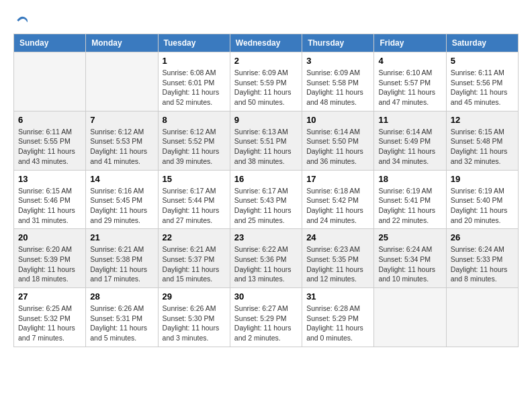 The height and width of the screenshot is (411, 532). Describe the element at coordinates (338, 87) in the screenshot. I see `day-info: Sunrise: 6:09 AMSunset: 5:58 PMDaylight:…` at that location.